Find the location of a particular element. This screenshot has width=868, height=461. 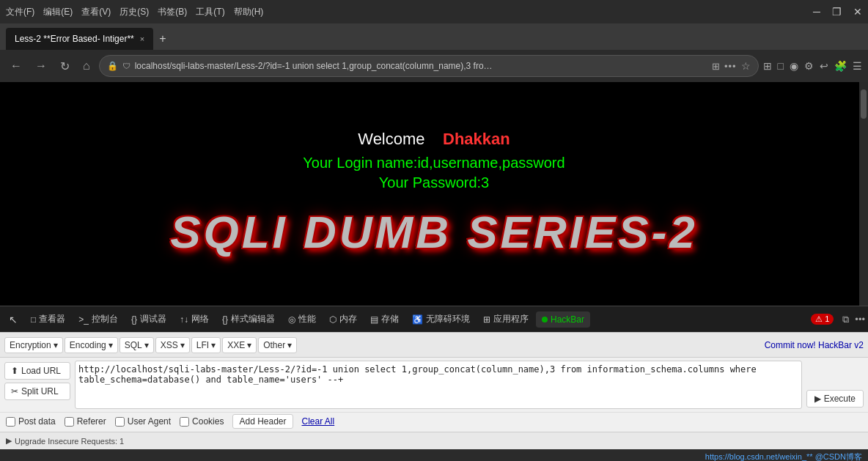

back-button: ← is located at coordinates (16, 66).